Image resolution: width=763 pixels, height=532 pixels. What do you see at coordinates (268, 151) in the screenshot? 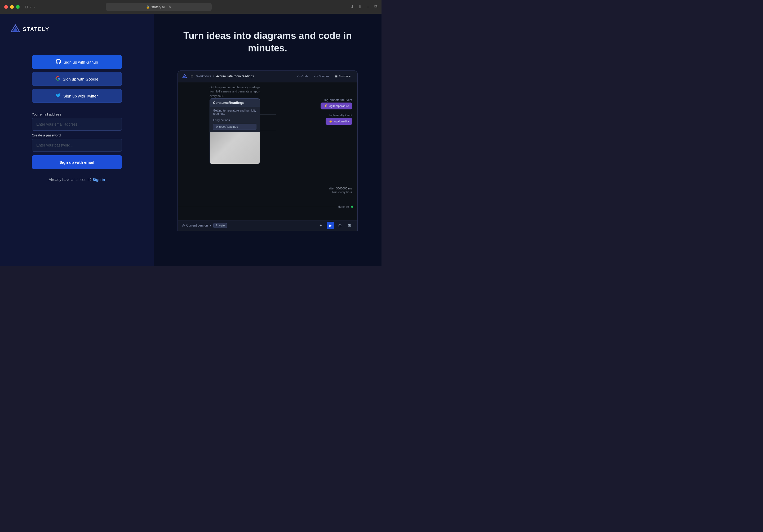
I see `app-preview: ⊡ Workflows / Accumulate room readings <…` at bounding box center [268, 151].